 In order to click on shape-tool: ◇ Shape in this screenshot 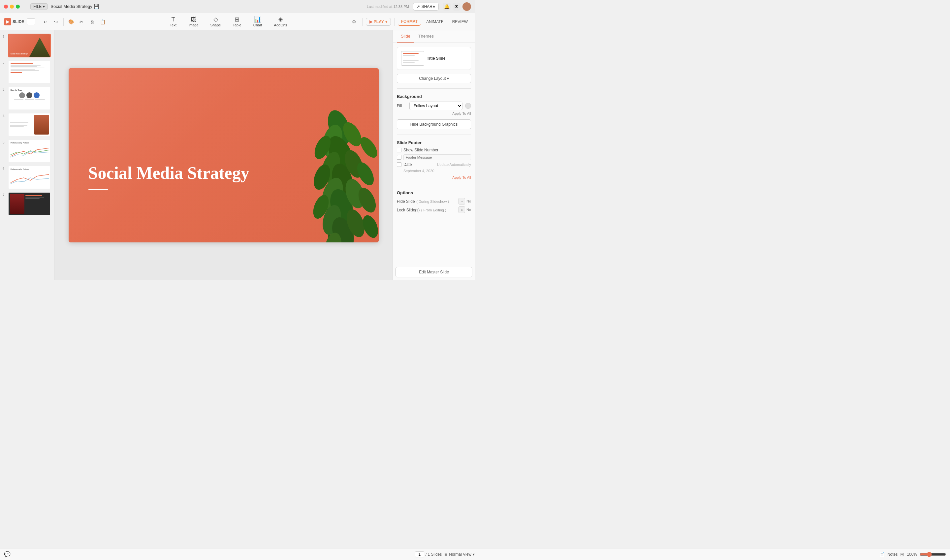, I will do `click(216, 22)`.